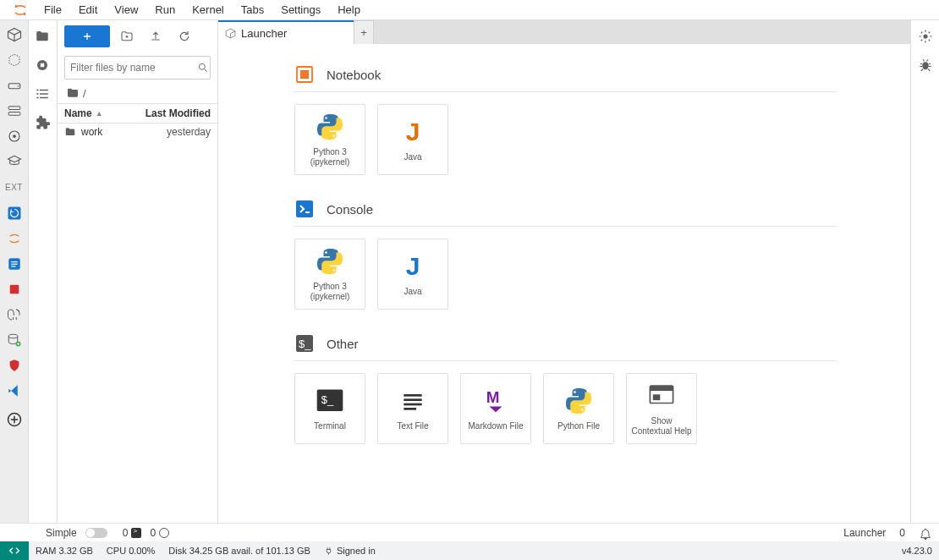 The height and width of the screenshot is (560, 939). Describe the element at coordinates (496, 426) in the screenshot. I see `card-label: Markdown File` at that location.